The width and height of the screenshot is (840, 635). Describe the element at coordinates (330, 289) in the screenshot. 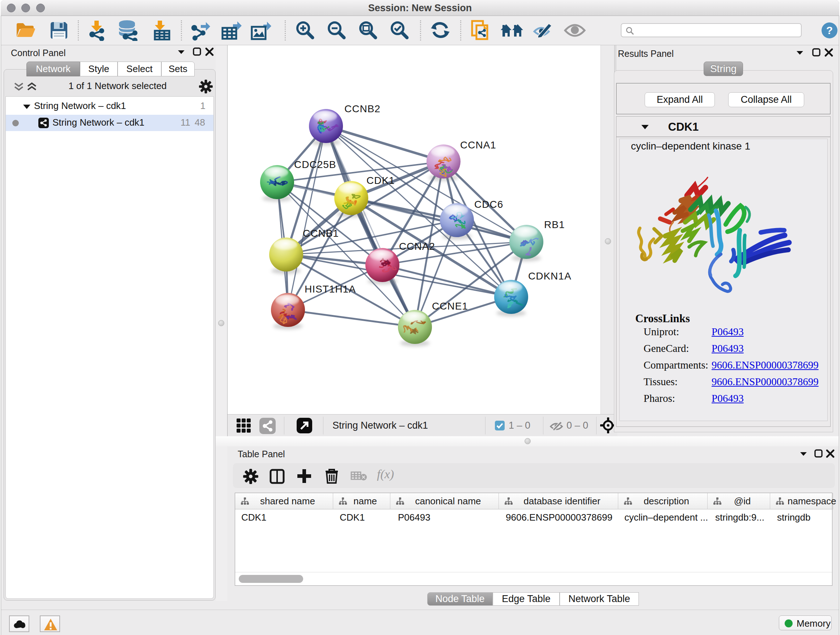

I see `svg-text: HIST1H1A` at that location.